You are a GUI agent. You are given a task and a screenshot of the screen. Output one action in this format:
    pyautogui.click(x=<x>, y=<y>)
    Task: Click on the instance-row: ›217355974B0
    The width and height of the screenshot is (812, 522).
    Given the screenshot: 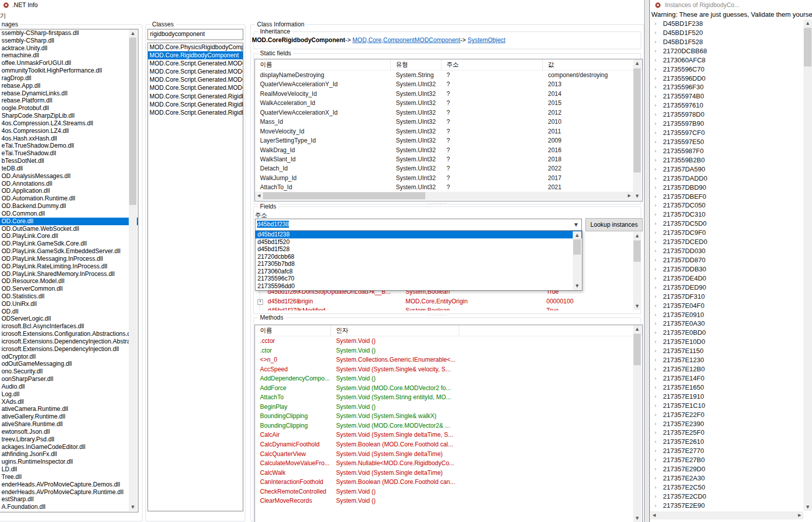 What is the action you would take?
    pyautogui.click(x=727, y=96)
    